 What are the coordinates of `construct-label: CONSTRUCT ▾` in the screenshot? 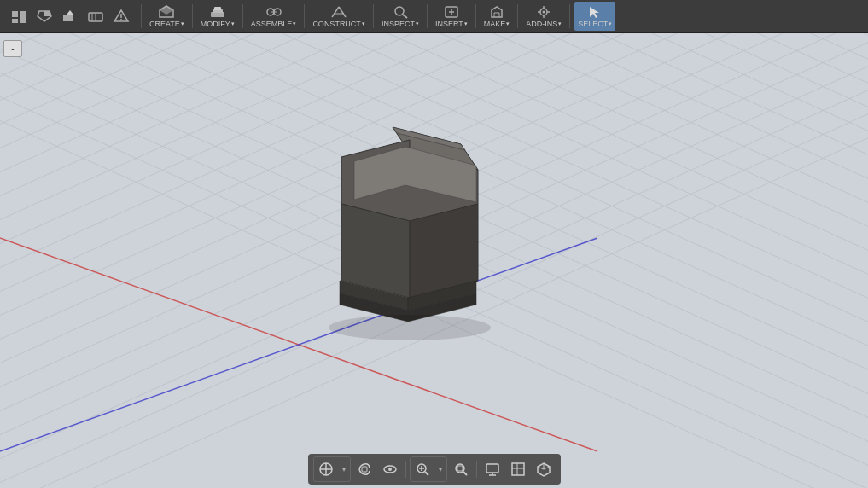 It's located at (339, 24).